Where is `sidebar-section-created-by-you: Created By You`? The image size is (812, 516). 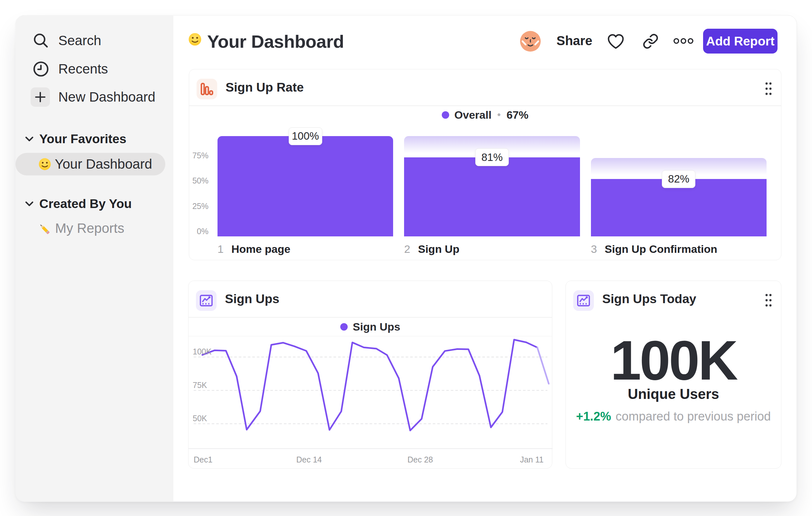
sidebar-section-created-by-you: Created By You is located at coordinates (79, 204).